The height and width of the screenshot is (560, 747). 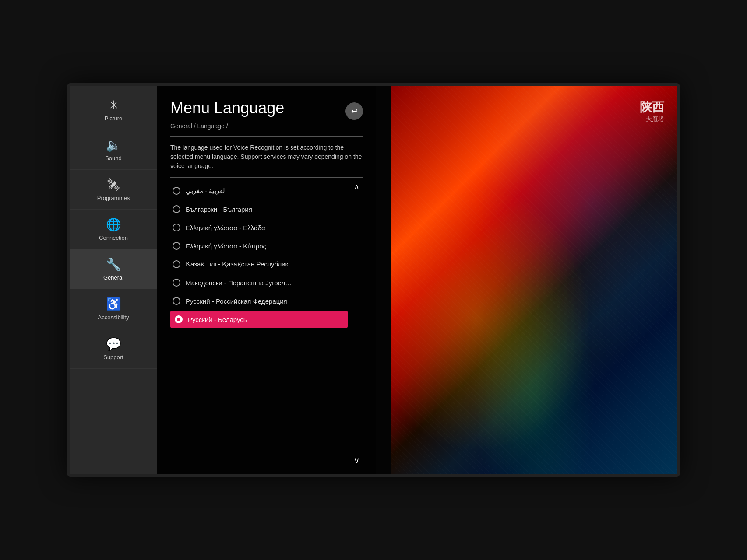 What do you see at coordinates (239, 283) in the screenshot?
I see `lang-text-macedonian: Македонски - Поранешна Југосл…` at bounding box center [239, 283].